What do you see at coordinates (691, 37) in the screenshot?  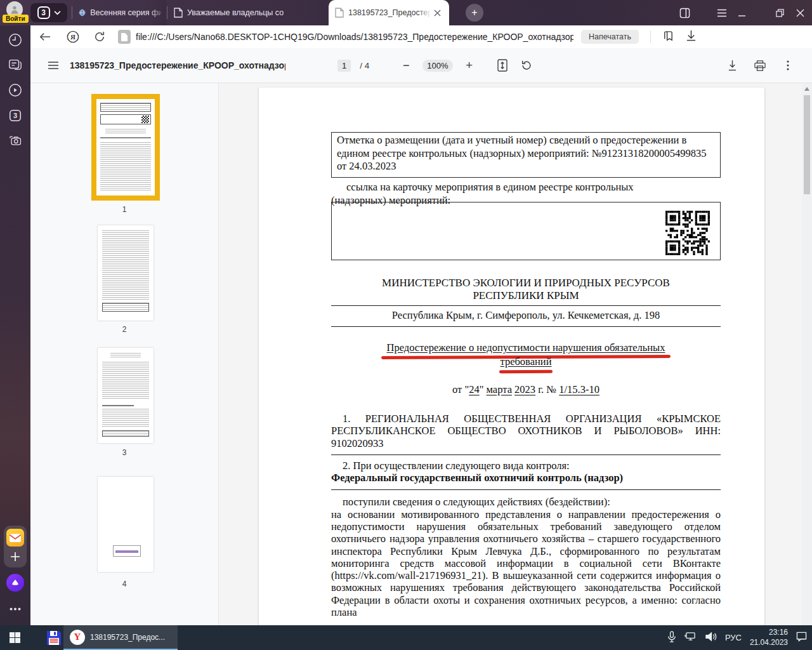 I see `downloads-icon` at bounding box center [691, 37].